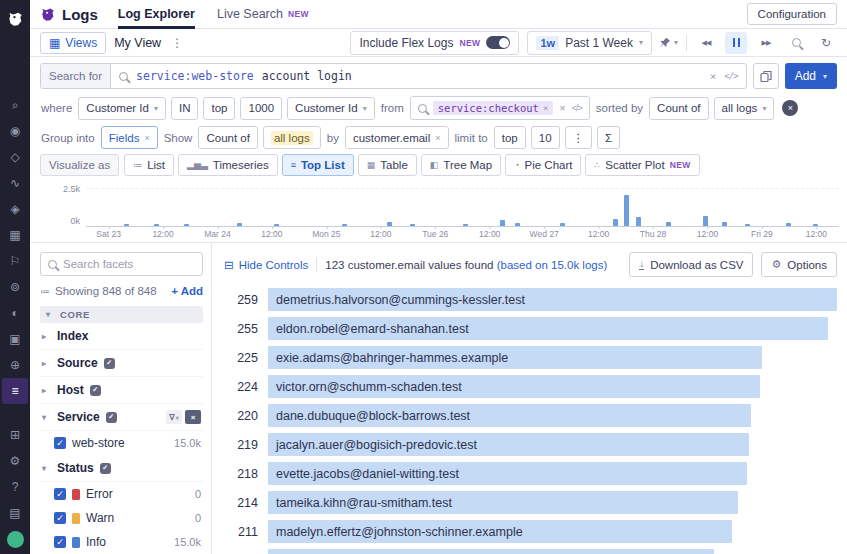 This screenshot has width=847, height=554. I want to click on add-button: Add ▾, so click(811, 76).